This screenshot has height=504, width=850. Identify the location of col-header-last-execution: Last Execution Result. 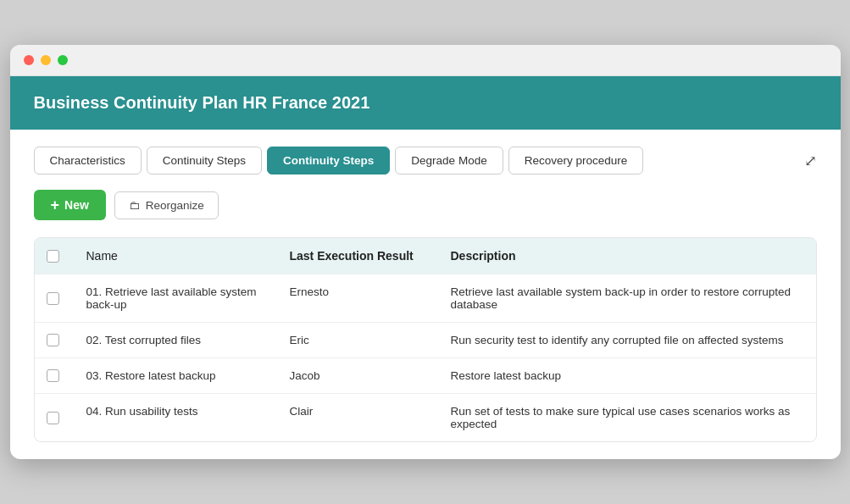
(357, 256).